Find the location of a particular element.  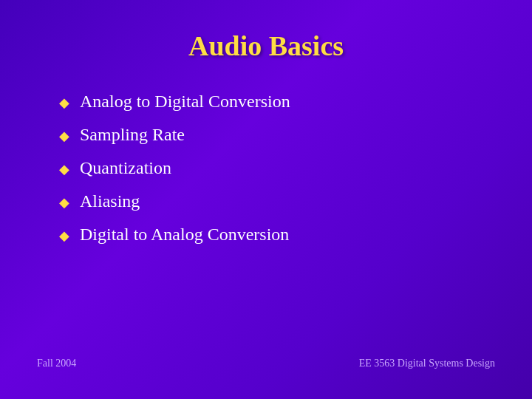

list-item: ◆ Digital to Analog Conversion is located at coordinates (277, 235).